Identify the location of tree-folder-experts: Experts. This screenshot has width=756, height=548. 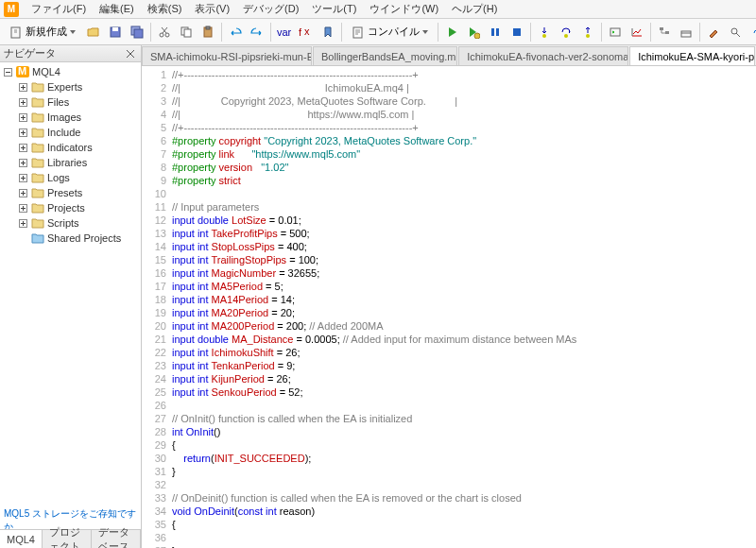
(70, 87).